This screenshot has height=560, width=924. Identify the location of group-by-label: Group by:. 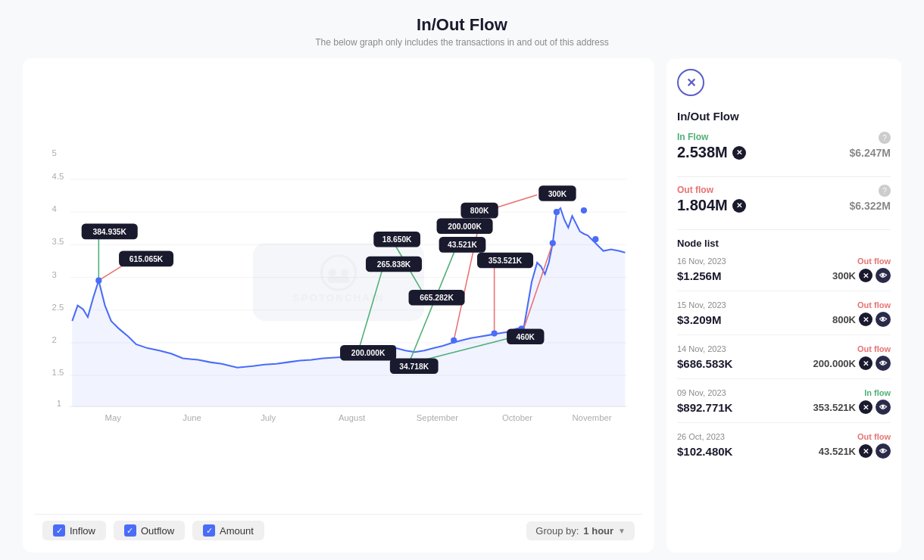
(557, 531).